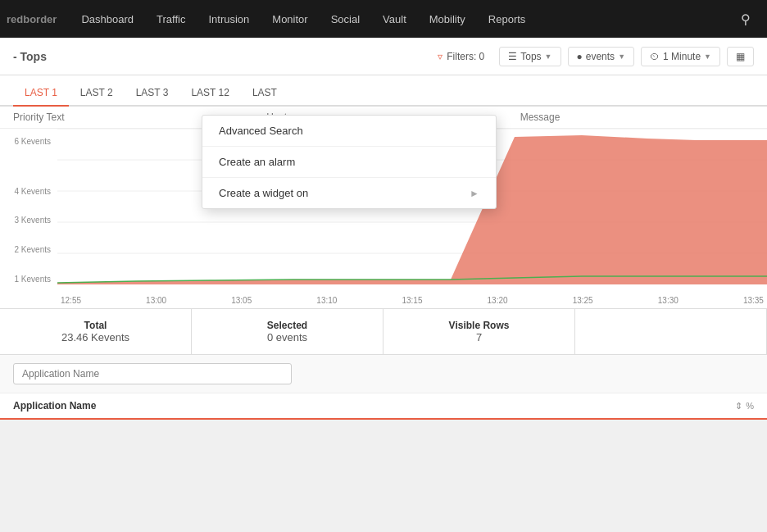 This screenshot has height=532, width=767. What do you see at coordinates (680, 57) in the screenshot?
I see `time-dropdown: ⏲ 1 Minute ▼` at bounding box center [680, 57].